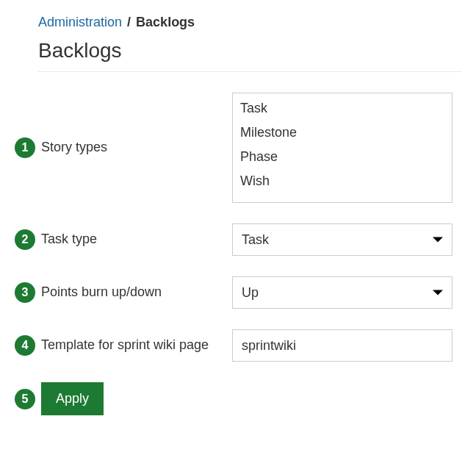 The height and width of the screenshot is (455, 476). Describe the element at coordinates (342, 293) in the screenshot. I see `points-burn-dropdown: Up` at that location.